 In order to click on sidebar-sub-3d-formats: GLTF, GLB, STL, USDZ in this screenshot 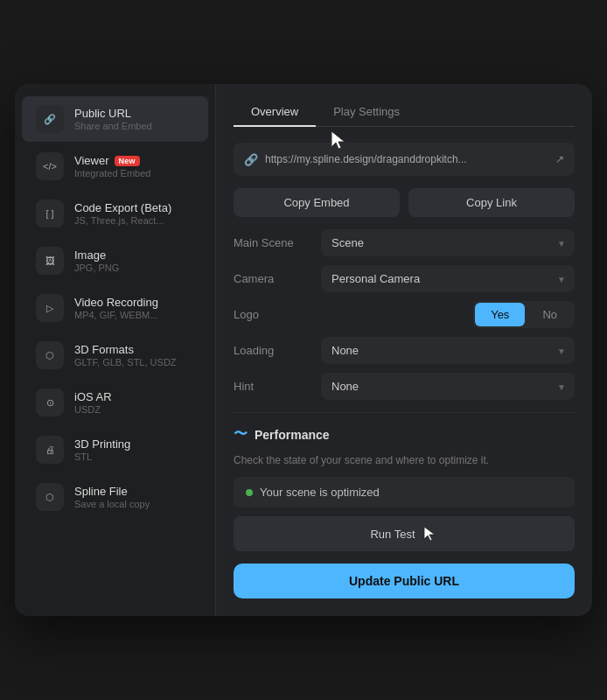, I will do `click(126, 362)`.